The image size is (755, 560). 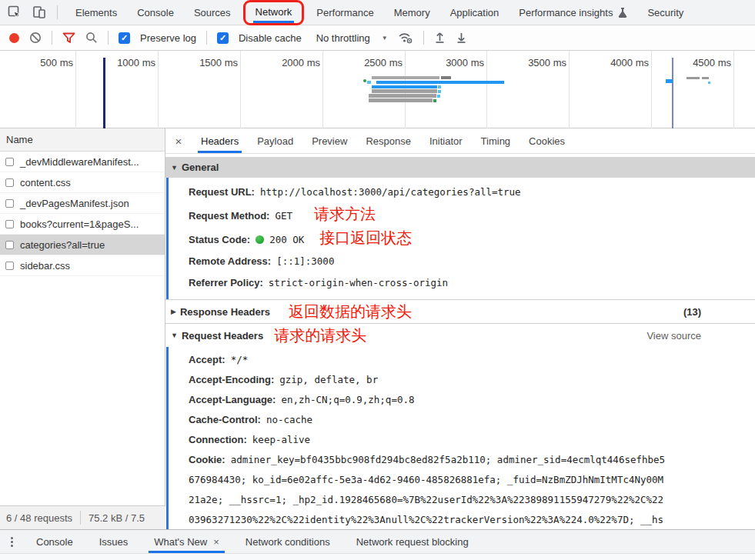 I want to click on header-line: Status Code:200 OK接口返回状态, so click(x=472, y=238).